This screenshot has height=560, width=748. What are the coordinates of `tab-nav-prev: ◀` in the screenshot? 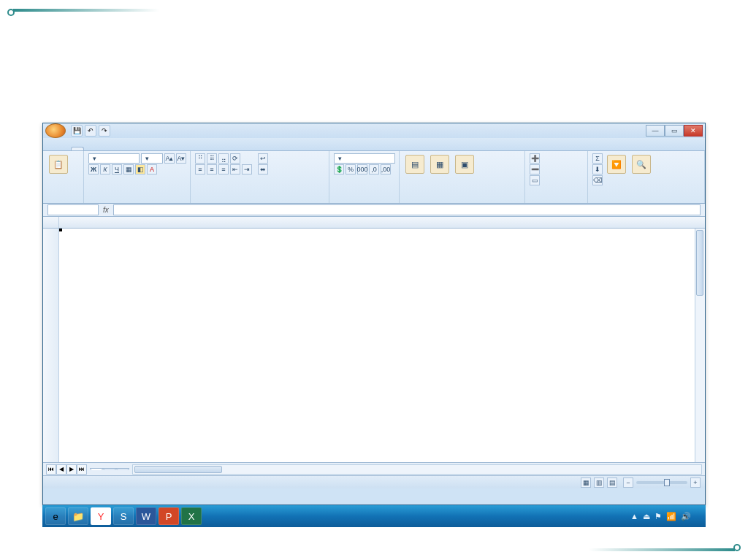 It's located at (61, 469).